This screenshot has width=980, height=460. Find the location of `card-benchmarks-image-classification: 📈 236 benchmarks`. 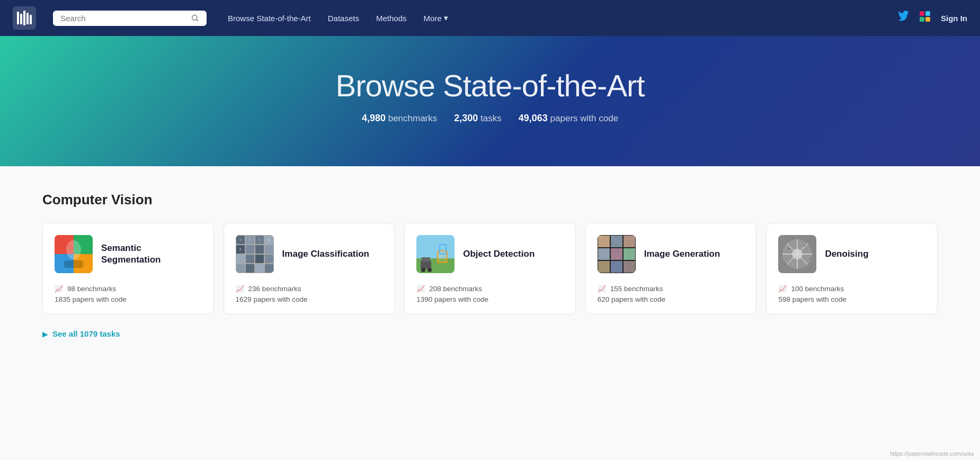

card-benchmarks-image-classification: 📈 236 benchmarks is located at coordinates (309, 289).